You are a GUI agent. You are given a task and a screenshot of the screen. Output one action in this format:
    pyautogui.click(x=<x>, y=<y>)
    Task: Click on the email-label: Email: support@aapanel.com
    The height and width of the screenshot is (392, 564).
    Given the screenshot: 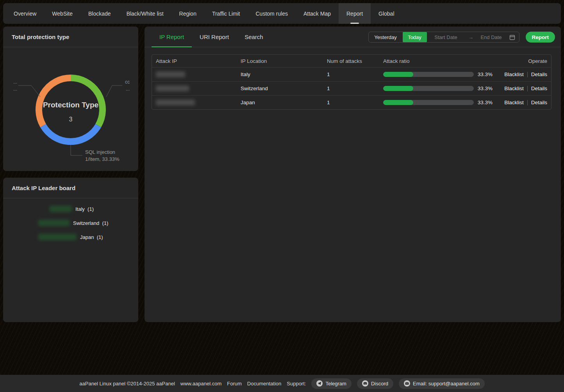 What is the action you would take?
    pyautogui.click(x=446, y=383)
    